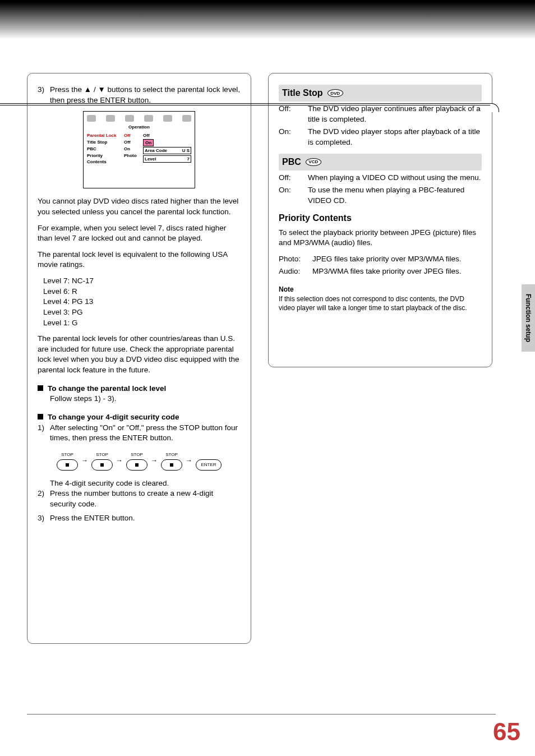 Image resolution: width=535 pixels, height=756 pixels. What do you see at coordinates (247, 107) in the screenshot?
I see `header-rule` at bounding box center [247, 107].